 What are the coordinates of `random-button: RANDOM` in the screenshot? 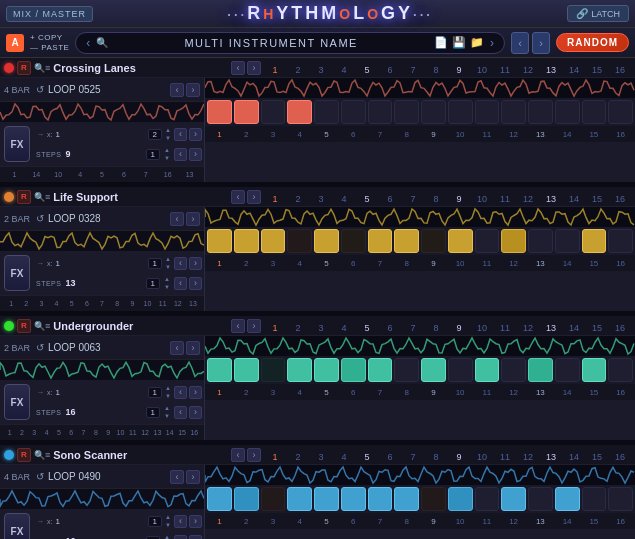 It's located at (592, 42).